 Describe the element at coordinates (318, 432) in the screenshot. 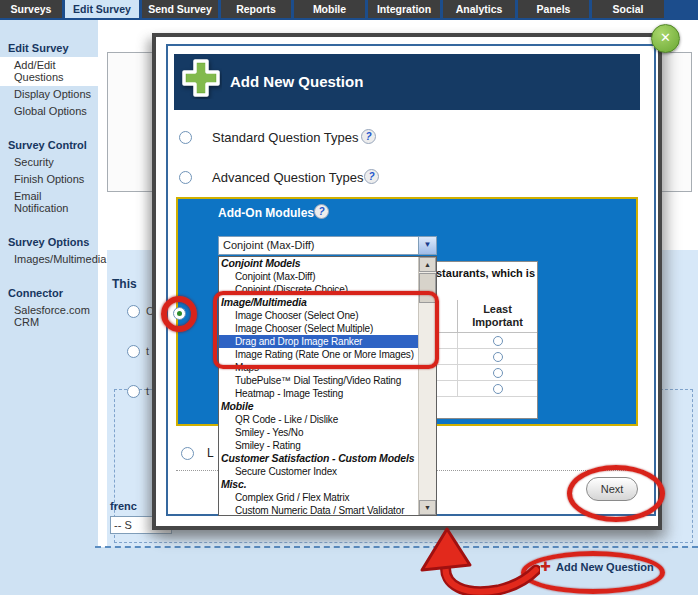

I see `dropdown-option: Smiley - Yes/No` at that location.